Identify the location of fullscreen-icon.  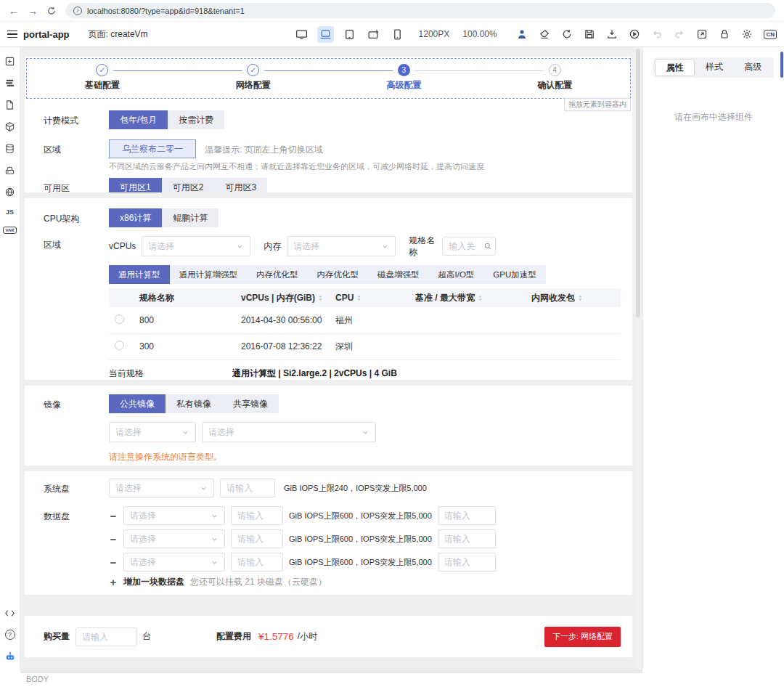
(702, 34).